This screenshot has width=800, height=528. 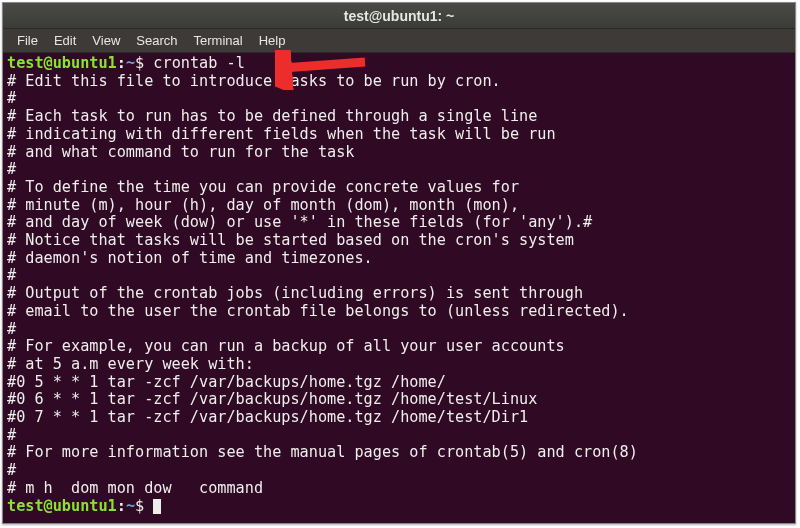 What do you see at coordinates (157, 506) in the screenshot?
I see `cursor-block` at bounding box center [157, 506].